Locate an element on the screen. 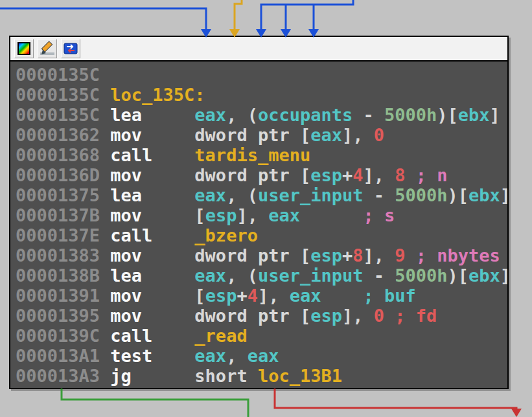  token-fn: tardis_menu is located at coordinates (253, 155).